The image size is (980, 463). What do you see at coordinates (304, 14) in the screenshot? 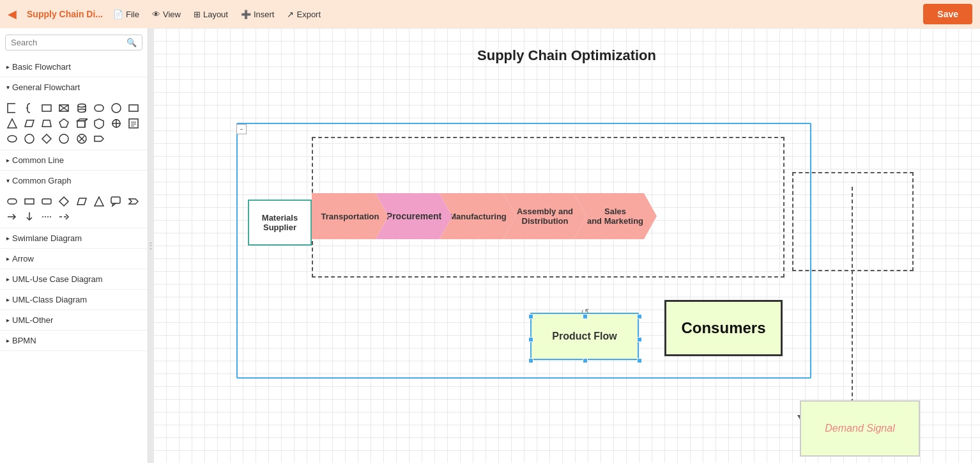
I see `menu-export: ↗ Export` at bounding box center [304, 14].